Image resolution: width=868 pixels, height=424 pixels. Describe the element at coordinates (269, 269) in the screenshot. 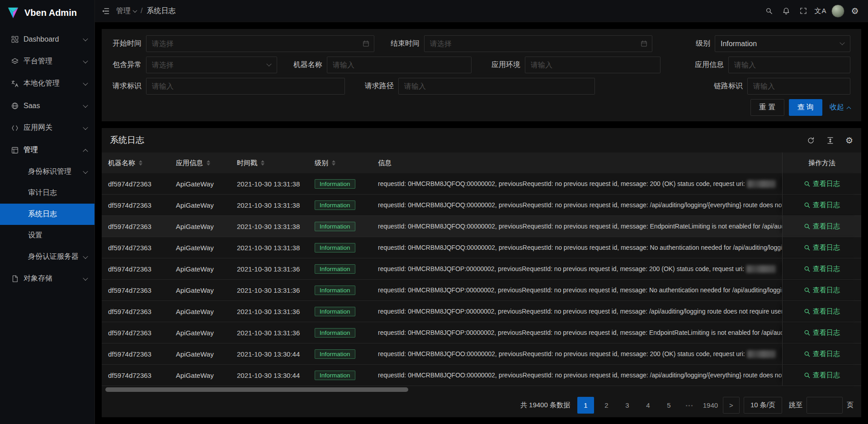

I see `cell-timestamp: 2021-10-30 13:31:36` at that location.